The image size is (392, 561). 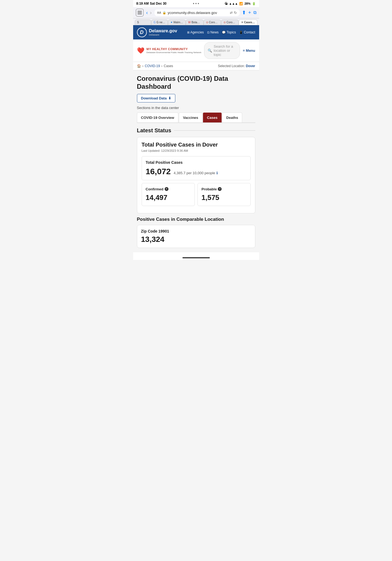 What do you see at coordinates (194, 22) in the screenshot?
I see `tab-botanic: W Botanic Ch...` at bounding box center [194, 22].